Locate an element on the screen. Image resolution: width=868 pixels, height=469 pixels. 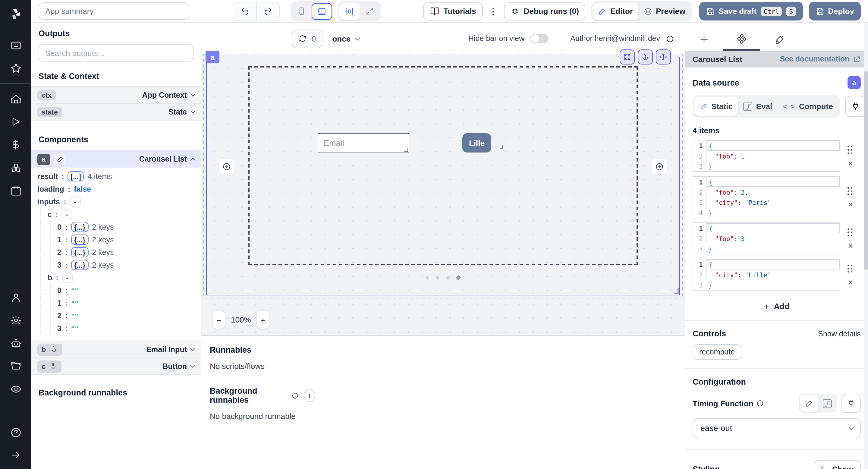
eval-mode-button: ƒ Eval is located at coordinates (758, 106).